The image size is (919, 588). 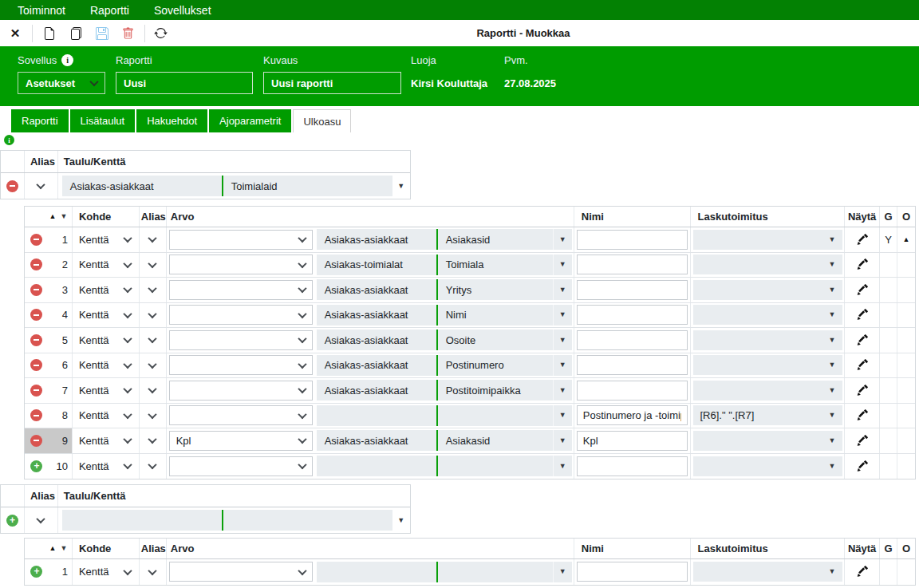 I want to click on tab-ajoparametrit: Ajoparametrit, so click(x=250, y=121).